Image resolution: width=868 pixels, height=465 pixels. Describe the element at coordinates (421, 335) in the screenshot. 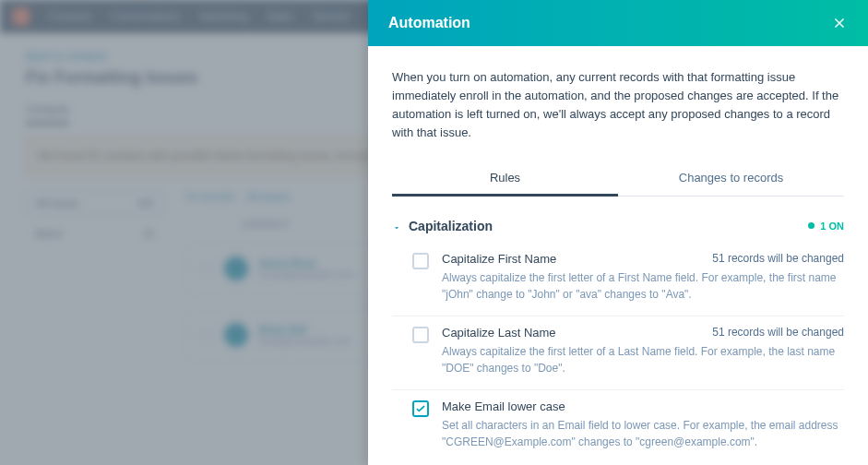

I see `checkbox-capitalize-last-name` at that location.